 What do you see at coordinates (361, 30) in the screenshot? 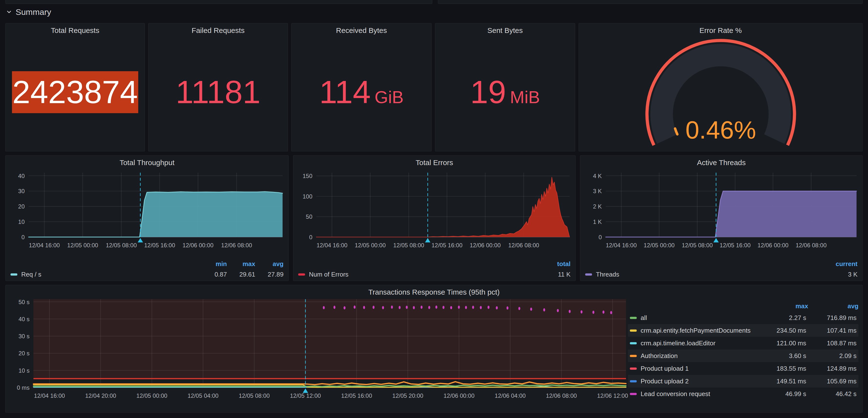
I see `panel-title: Received Bytes` at bounding box center [361, 30].